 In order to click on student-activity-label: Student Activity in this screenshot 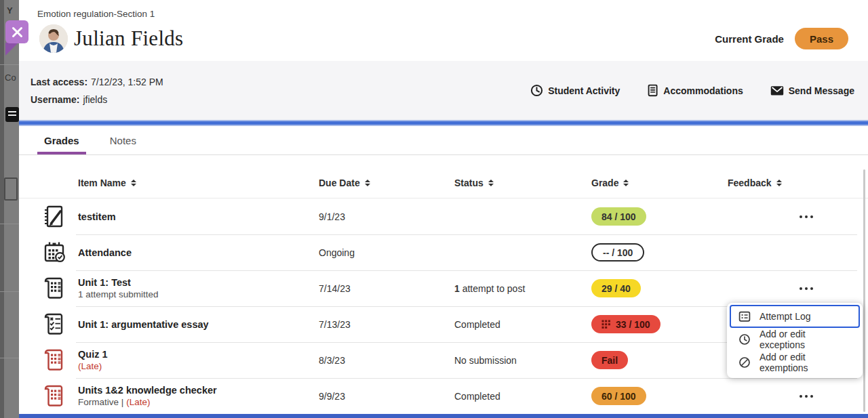, I will do `click(584, 91)`.